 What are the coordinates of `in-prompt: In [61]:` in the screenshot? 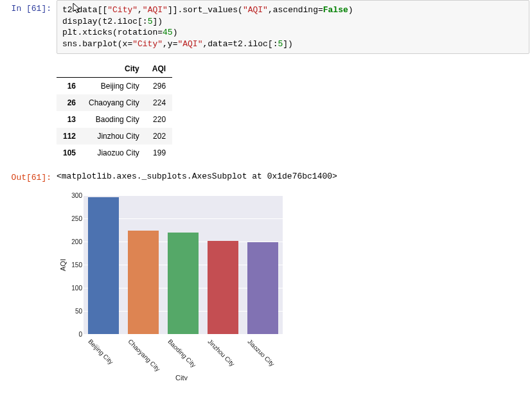 It's located at (28, 27).